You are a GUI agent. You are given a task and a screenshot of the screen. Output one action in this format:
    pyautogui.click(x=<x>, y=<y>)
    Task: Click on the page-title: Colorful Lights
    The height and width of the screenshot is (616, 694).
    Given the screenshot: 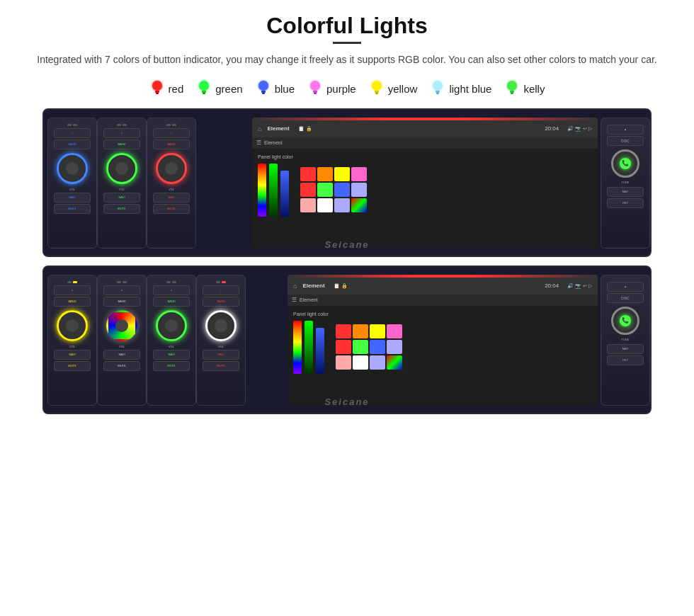 What is the action you would take?
    pyautogui.click(x=347, y=25)
    